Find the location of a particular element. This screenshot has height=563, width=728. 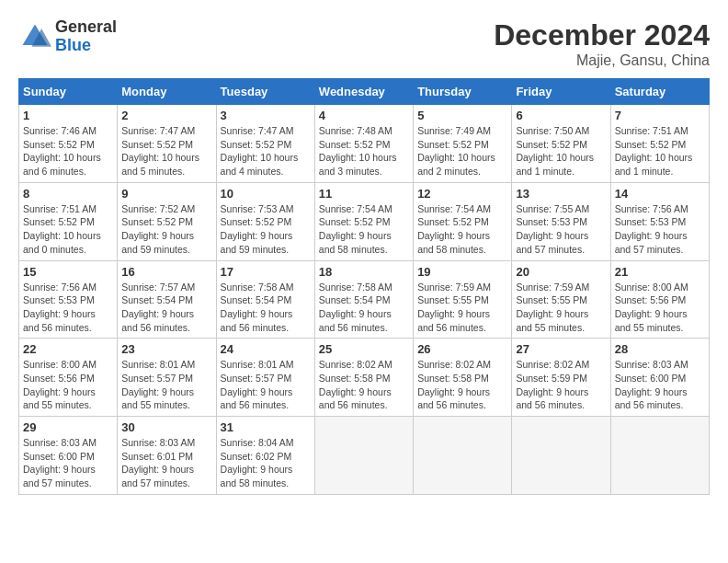

calendar-cell: 6Sunrise: 7:50 AM Sunset: 5:52 PM Daylig… is located at coordinates (561, 144).